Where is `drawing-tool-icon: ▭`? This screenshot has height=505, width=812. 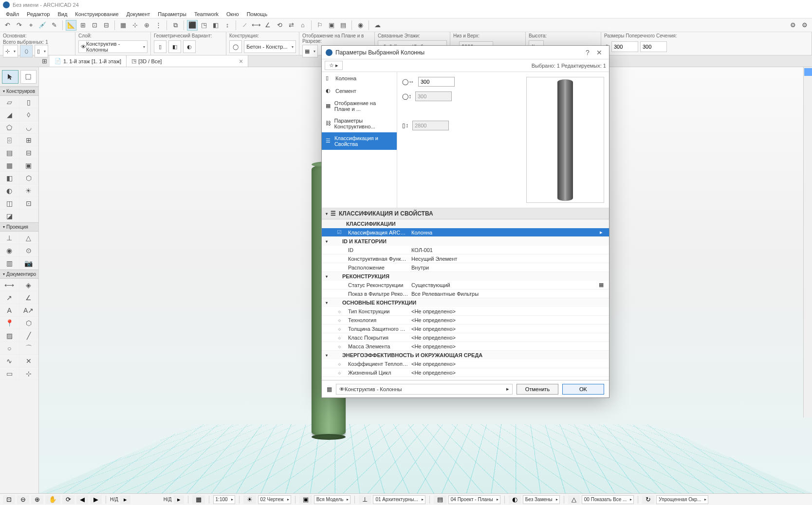
drawing-tool-icon: ▭ is located at coordinates (10, 374).